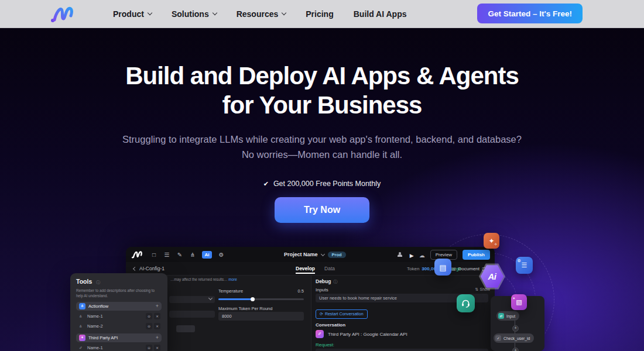 The image size is (644, 351). I want to click on request-code-block, so click(402, 350).